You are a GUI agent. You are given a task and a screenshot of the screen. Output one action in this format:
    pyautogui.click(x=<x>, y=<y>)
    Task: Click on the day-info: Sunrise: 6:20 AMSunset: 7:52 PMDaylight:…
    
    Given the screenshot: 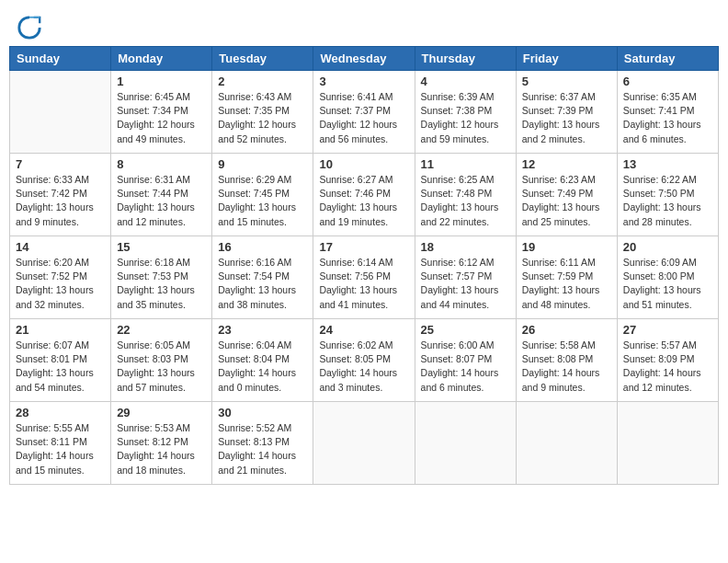 What is the action you would take?
    pyautogui.click(x=61, y=283)
    